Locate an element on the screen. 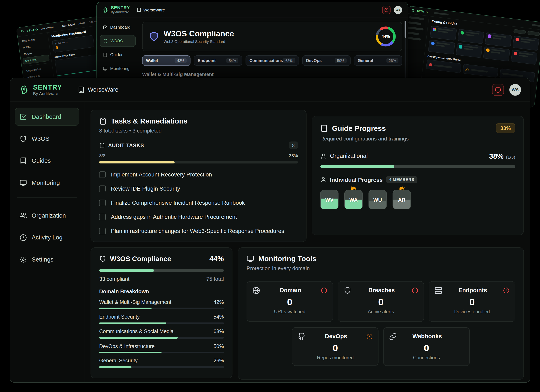  task-row: Implement Account Recovery Protection is located at coordinates (199, 175).